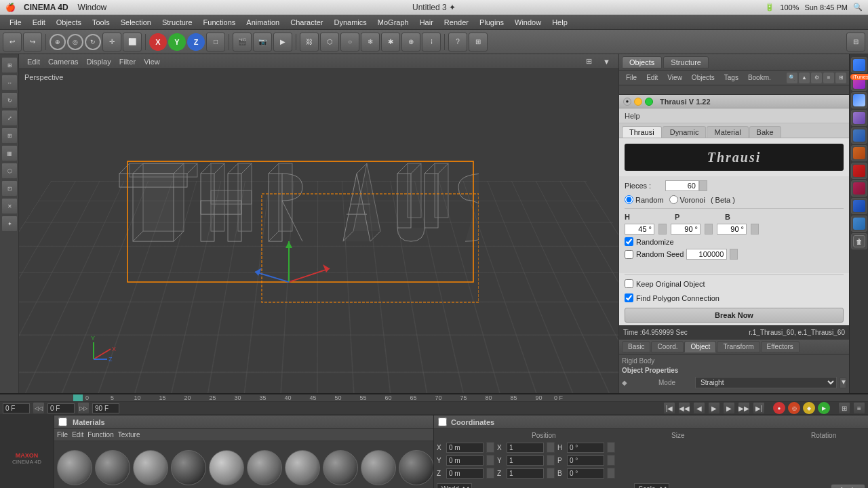  What do you see at coordinates (177, 42) in the screenshot?
I see `y-axis-btn: Y` at bounding box center [177, 42].